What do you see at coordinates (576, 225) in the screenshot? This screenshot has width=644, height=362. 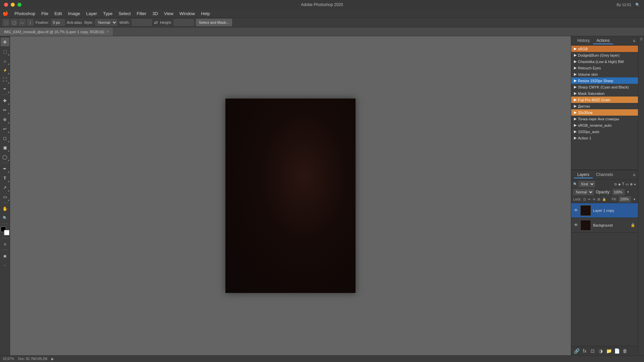 I see `layer-visibility-bg-icon: 👁` at bounding box center [576, 225].